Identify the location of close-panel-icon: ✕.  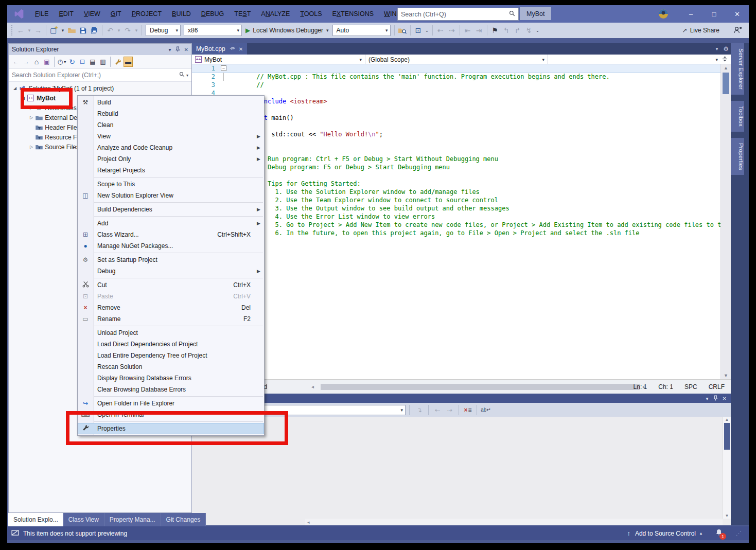
(186, 49).